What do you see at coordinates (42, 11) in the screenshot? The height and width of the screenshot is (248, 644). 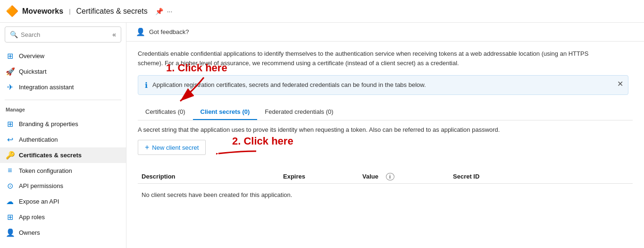 I see `app-name: Moveworks` at bounding box center [42, 11].